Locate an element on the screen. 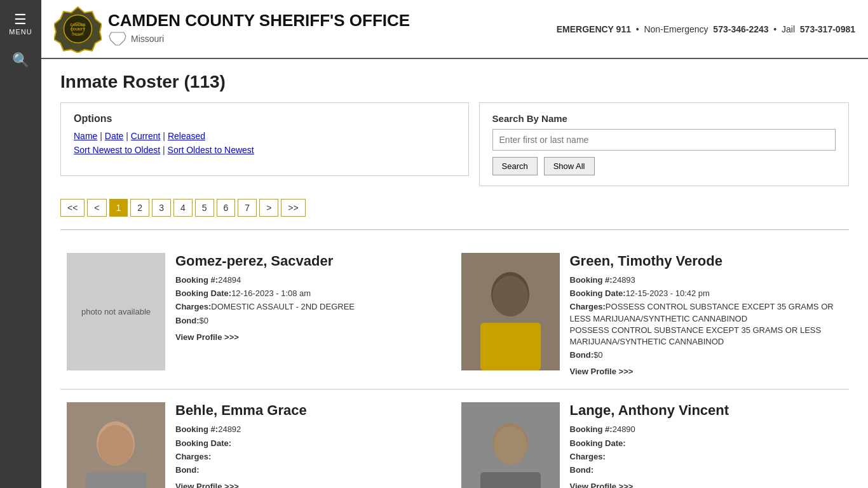  booking-number: Booking #:24892 is located at coordinates (241, 430).